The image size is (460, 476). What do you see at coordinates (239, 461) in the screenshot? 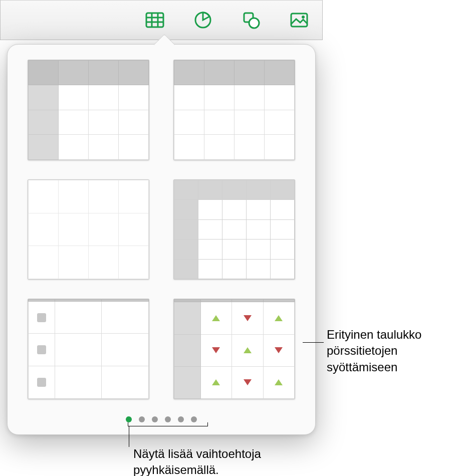
I see `callout-swipe: Näytä lisää vaihtoehtoja pyyhkäisemällä.` at bounding box center [239, 461].